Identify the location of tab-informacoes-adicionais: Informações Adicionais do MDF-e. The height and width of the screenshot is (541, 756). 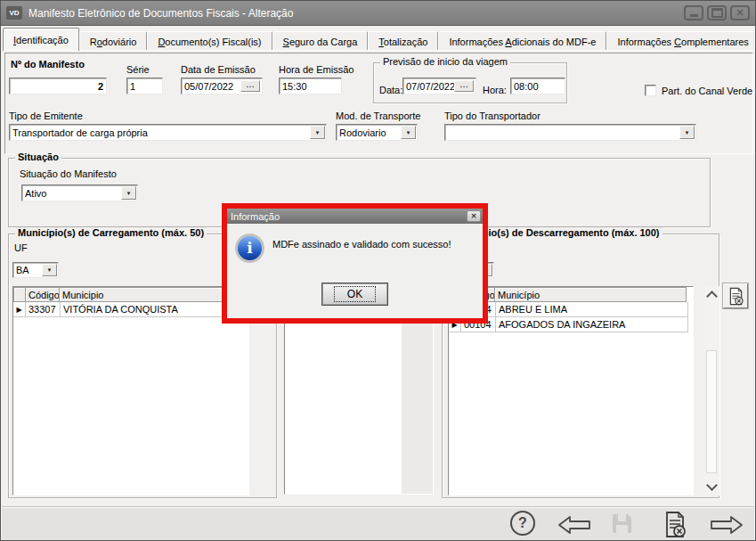
(522, 41).